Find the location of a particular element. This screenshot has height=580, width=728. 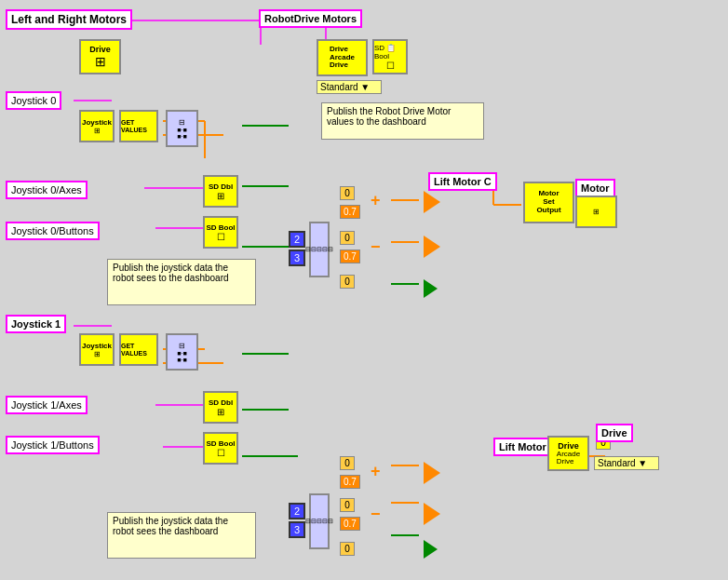

block-num-3-lower: 3 is located at coordinates (297, 530).